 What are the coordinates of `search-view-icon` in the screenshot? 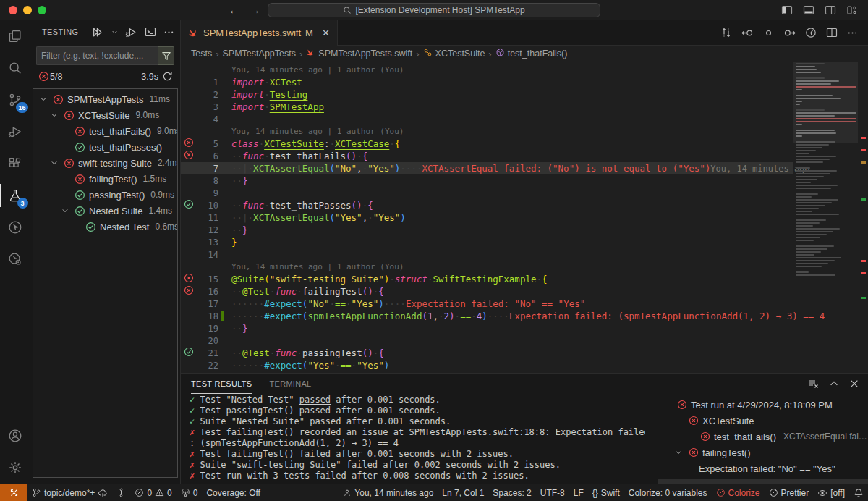 It's located at (15, 68).